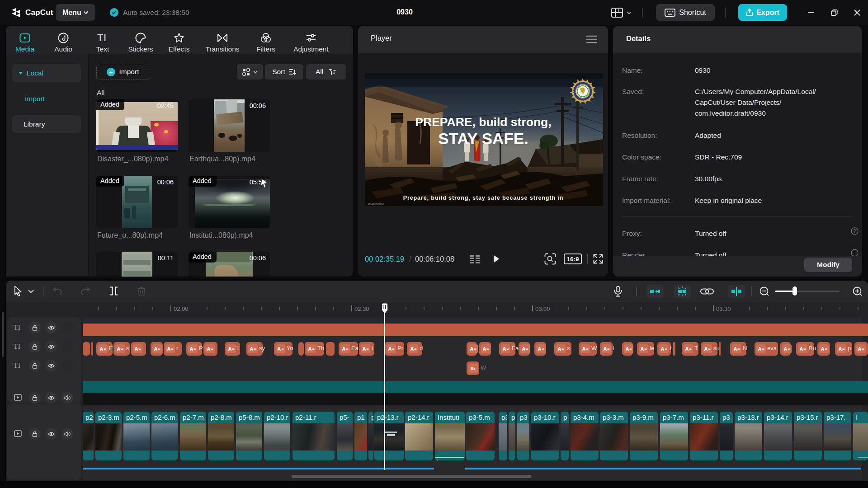 This screenshot has height=488, width=868. I want to click on svg-text: T, so click(100, 38).